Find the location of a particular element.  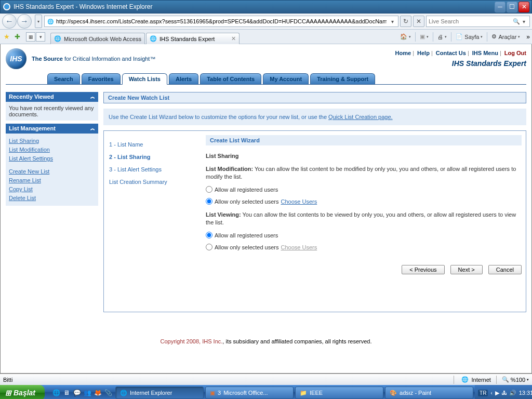

wizard-step-summary: List Creation Summary is located at coordinates (155, 182).